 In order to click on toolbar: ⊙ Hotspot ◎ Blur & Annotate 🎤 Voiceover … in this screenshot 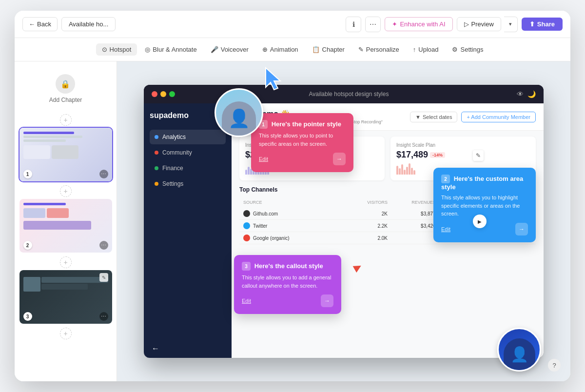, I will do `click(292, 50)`.